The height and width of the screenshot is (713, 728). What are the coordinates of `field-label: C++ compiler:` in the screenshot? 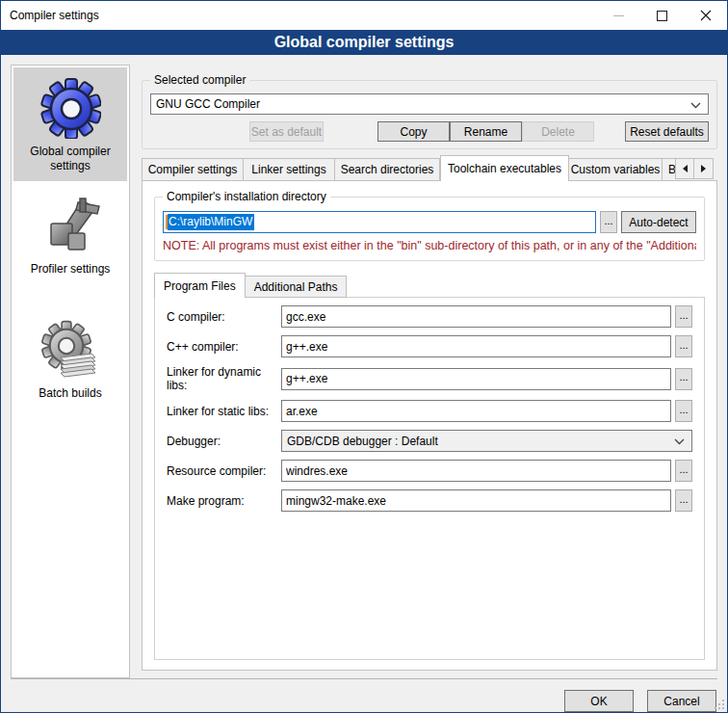 It's located at (223, 347).